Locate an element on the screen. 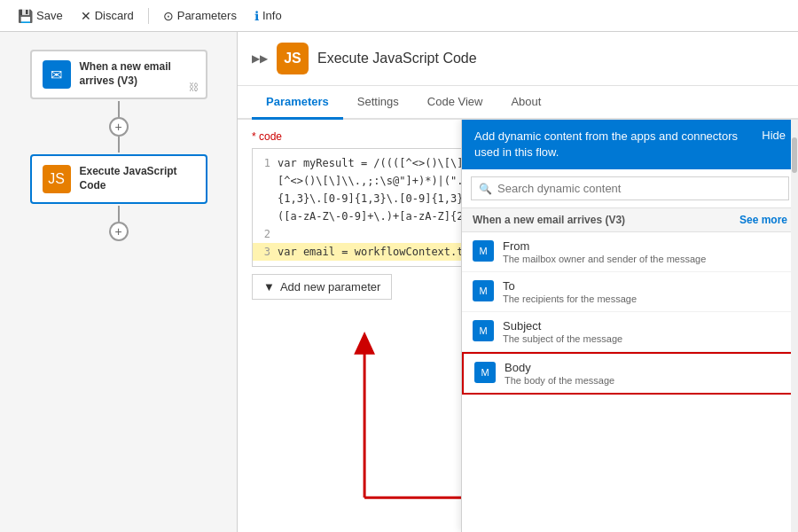  subject-name: Subject is located at coordinates (562, 326).